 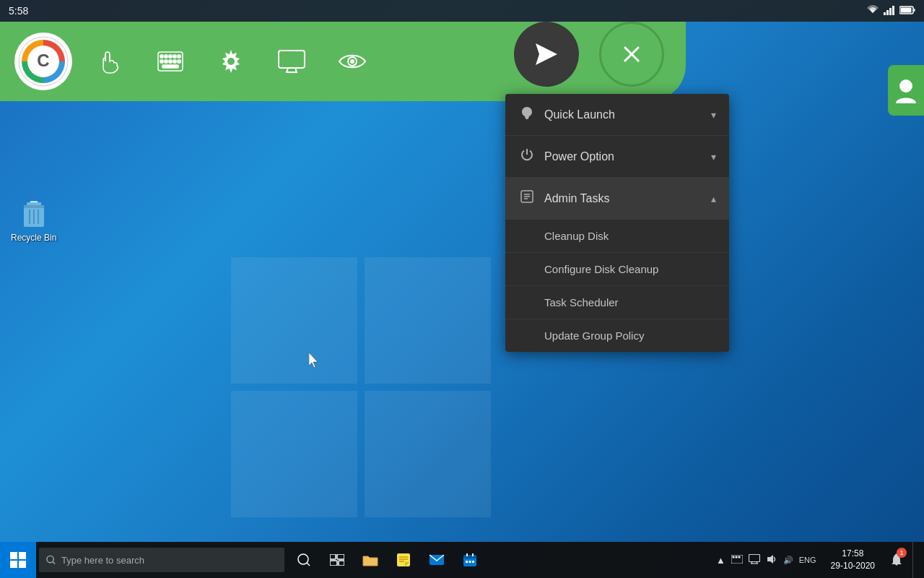 What do you see at coordinates (754, 561) in the screenshot?
I see `tray-display-icon` at bounding box center [754, 561].